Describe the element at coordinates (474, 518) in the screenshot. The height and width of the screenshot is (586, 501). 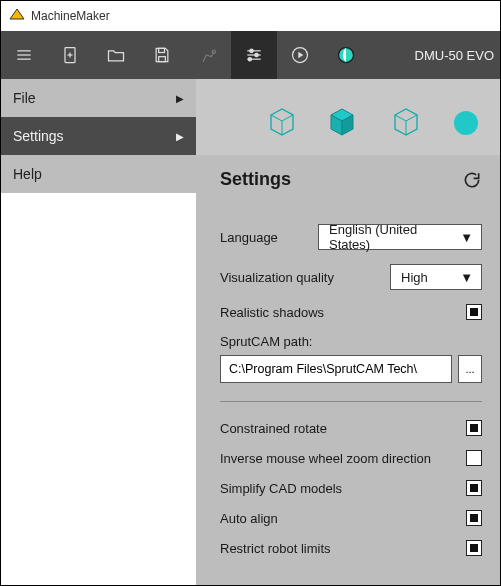
I see `auto-align-checkbox` at that location.